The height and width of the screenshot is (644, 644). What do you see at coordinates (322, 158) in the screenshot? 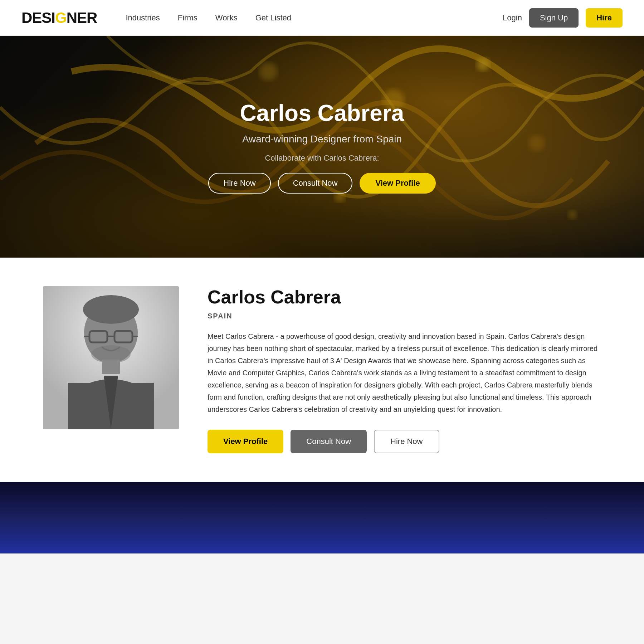
I see `hero-collaborate-text: Collaborate with Carlos Cabrera:` at bounding box center [322, 158].